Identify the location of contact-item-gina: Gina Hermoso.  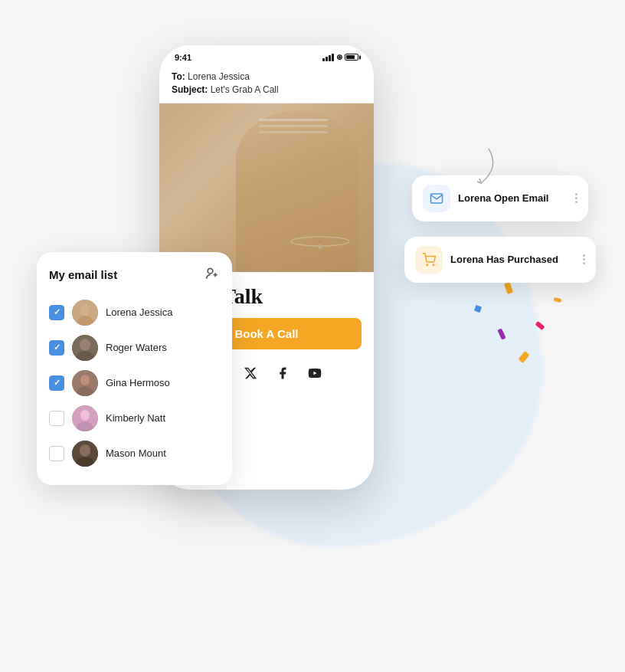
(135, 383).